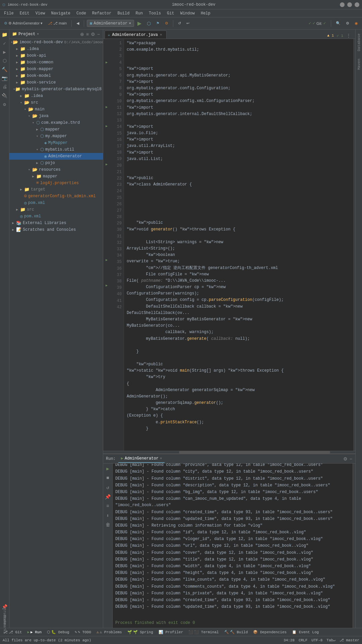 Image resolution: width=362 pixels, height=644 pixels. Describe the element at coordinates (61, 13) in the screenshot. I see `menu-navigate: Navigate` at that location.